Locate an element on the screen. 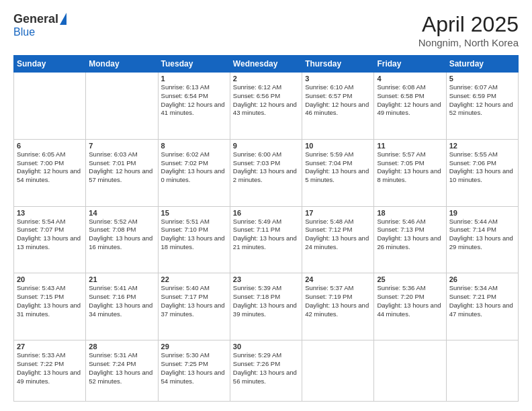 This screenshot has height=411, width=532. day-number: 3 is located at coordinates (338, 79).